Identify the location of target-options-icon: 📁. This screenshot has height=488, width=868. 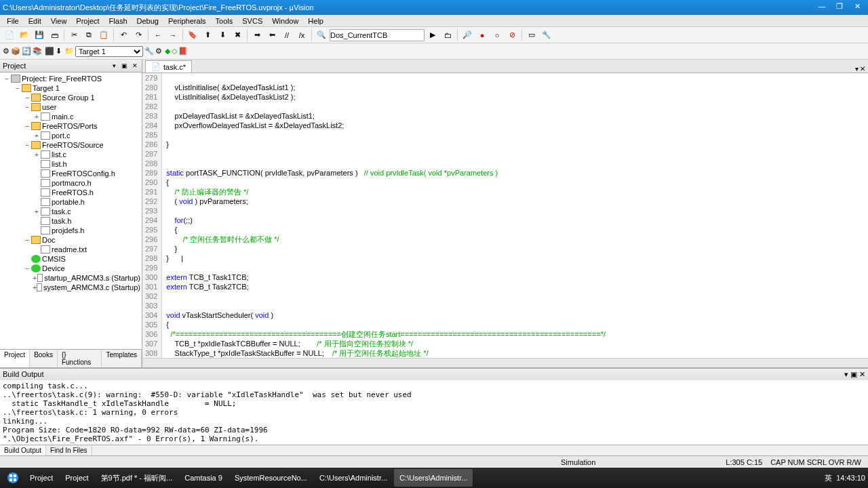
(69, 52).